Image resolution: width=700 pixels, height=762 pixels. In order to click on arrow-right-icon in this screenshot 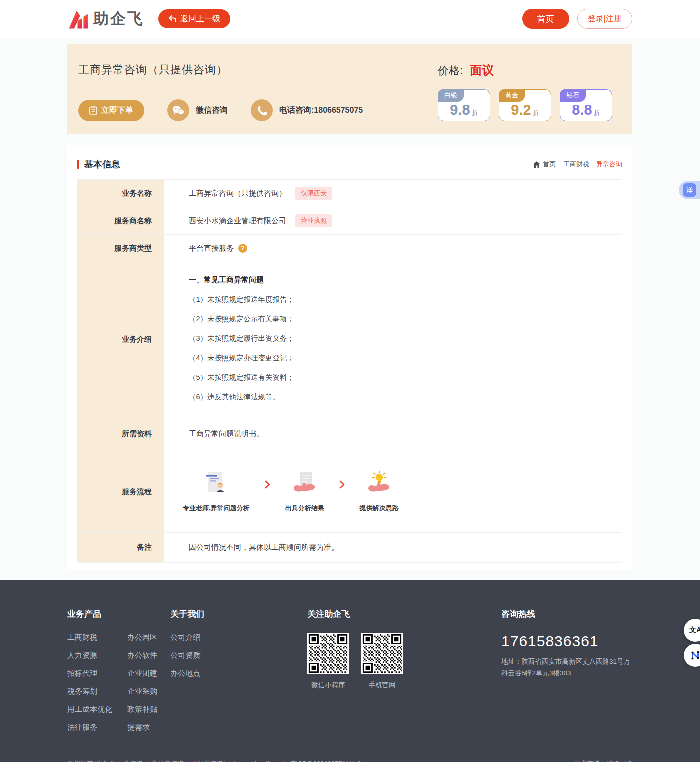, I will do `click(342, 485)`.